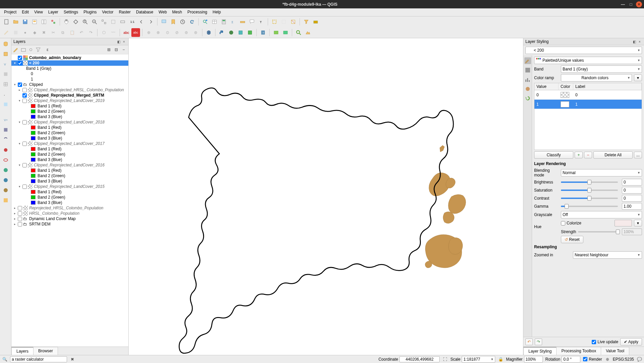  Describe the element at coordinates (640, 42) in the screenshot. I see `styling-panel-close-icon: ×` at that location.